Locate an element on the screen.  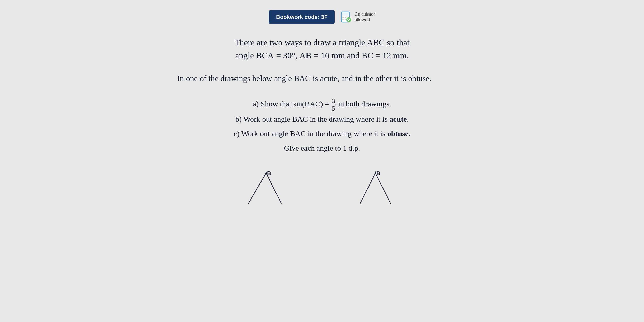
header-bar: Bookwork code: 3F Calculator allowed is located at coordinates (322, 17).